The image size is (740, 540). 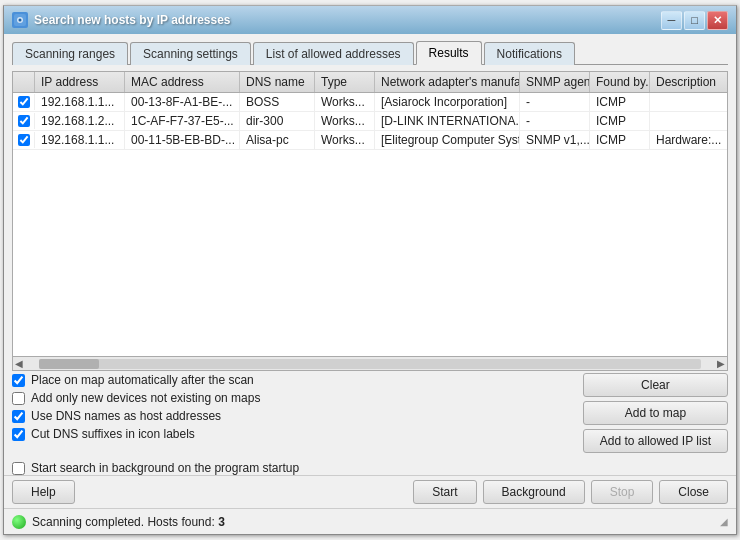 I want to click on cell-ip-2: 192.168.1.2..., so click(x=80, y=121).